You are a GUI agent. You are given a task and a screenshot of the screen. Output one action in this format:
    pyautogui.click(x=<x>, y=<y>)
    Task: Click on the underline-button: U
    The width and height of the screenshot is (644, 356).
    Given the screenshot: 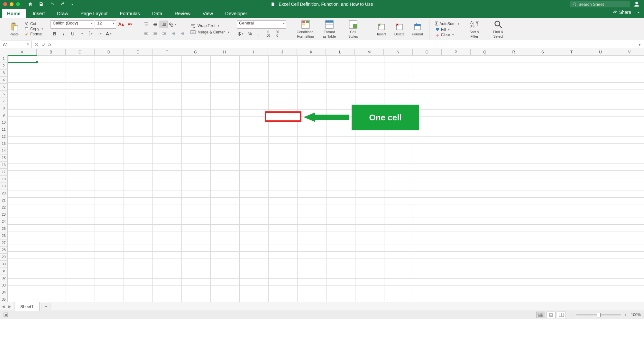 What is the action you would take?
    pyautogui.click(x=73, y=34)
    